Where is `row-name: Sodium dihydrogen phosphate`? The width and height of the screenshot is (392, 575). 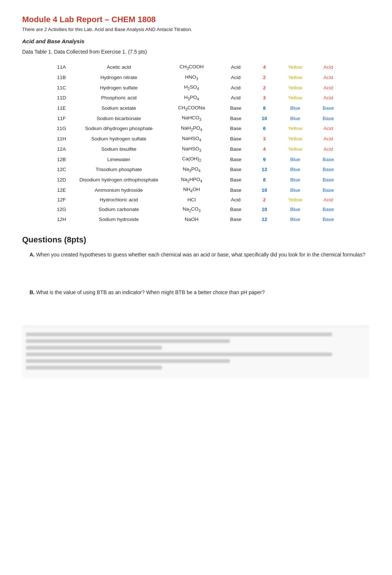
row-name: Sodium dihydrogen phosphate is located at coordinates (119, 129).